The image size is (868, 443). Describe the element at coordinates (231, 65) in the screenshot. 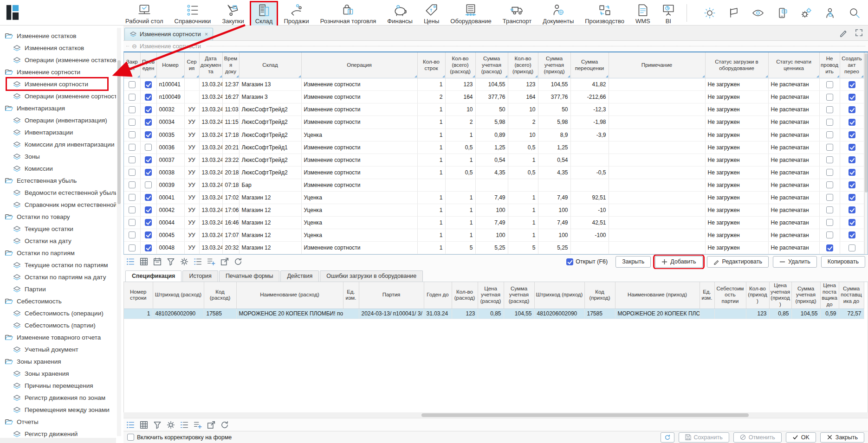

I see `column-header: Время доку` at that location.